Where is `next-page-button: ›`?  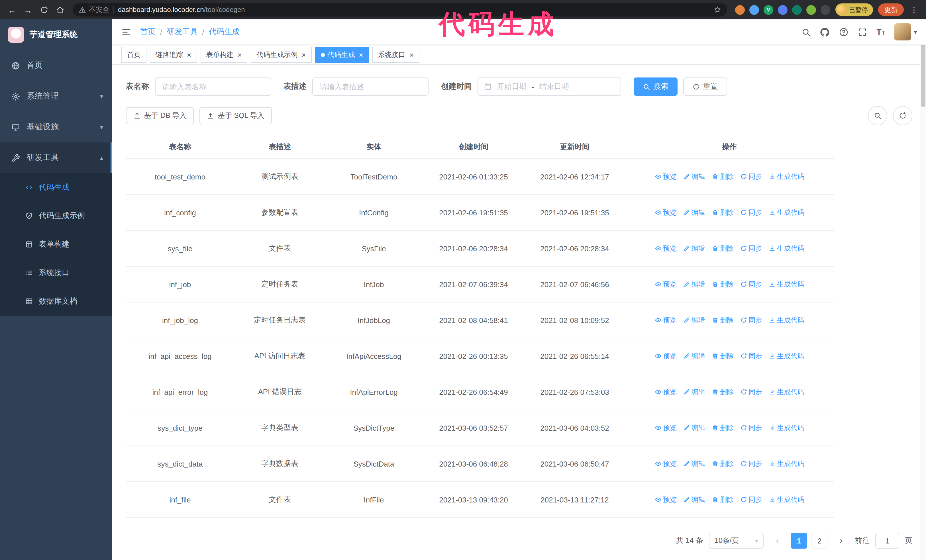 next-page-button: › is located at coordinates (841, 541).